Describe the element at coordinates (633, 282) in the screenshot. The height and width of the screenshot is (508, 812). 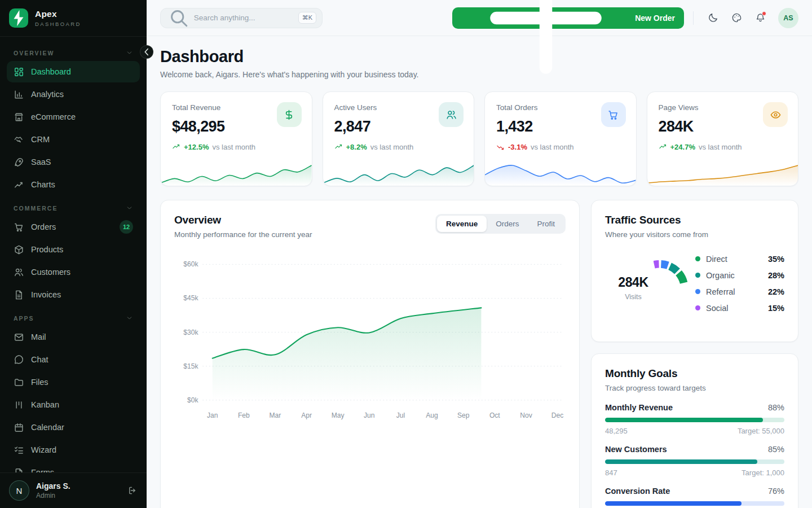
I see `visits-value: 284K` at that location.